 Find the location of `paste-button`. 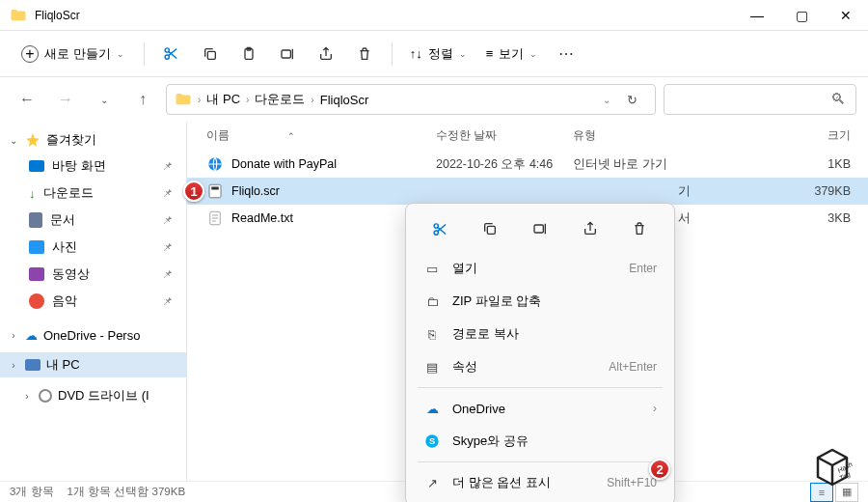

paste-button is located at coordinates (249, 54).